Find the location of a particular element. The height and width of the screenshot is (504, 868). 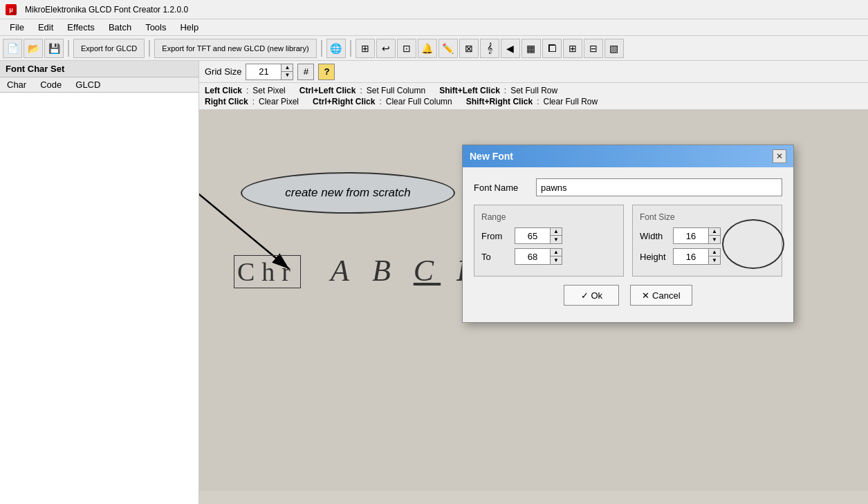

annotation-oval: create new from scratch is located at coordinates (348, 193).